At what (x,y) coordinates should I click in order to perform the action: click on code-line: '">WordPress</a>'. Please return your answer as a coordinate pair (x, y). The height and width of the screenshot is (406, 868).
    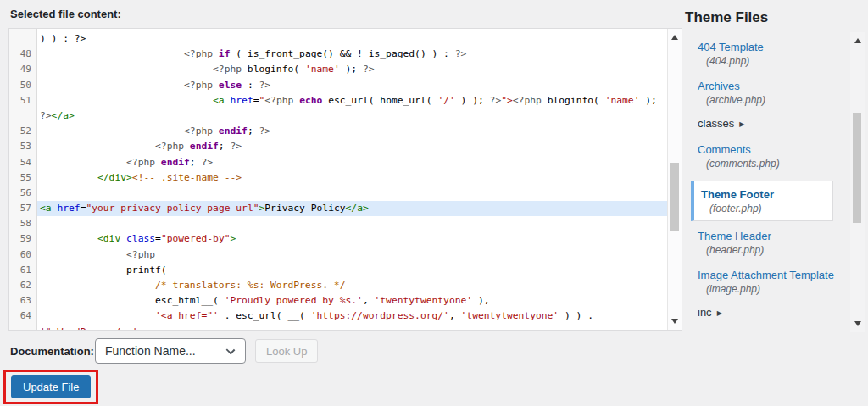
    Looking at the image, I should click on (353, 327).